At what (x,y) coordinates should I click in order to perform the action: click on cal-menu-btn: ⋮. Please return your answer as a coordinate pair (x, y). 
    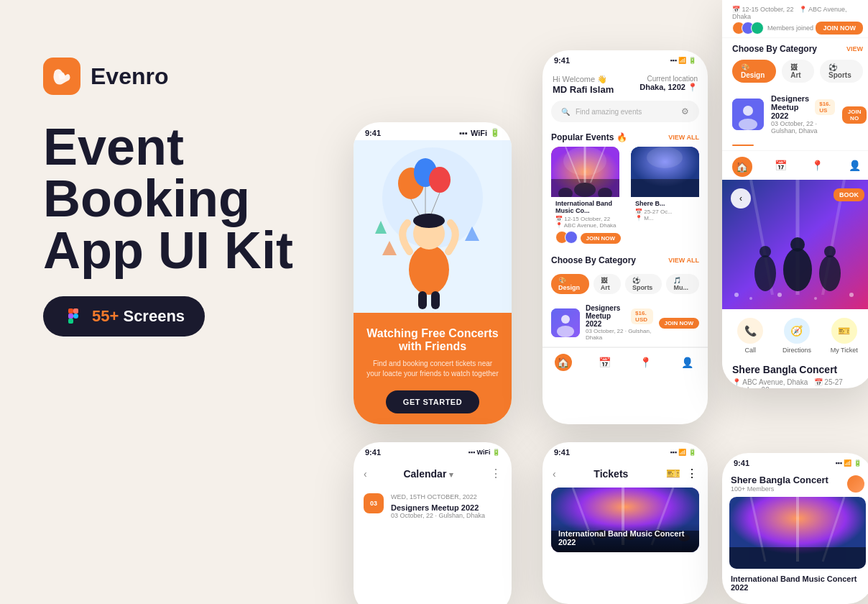
    Looking at the image, I should click on (496, 473).